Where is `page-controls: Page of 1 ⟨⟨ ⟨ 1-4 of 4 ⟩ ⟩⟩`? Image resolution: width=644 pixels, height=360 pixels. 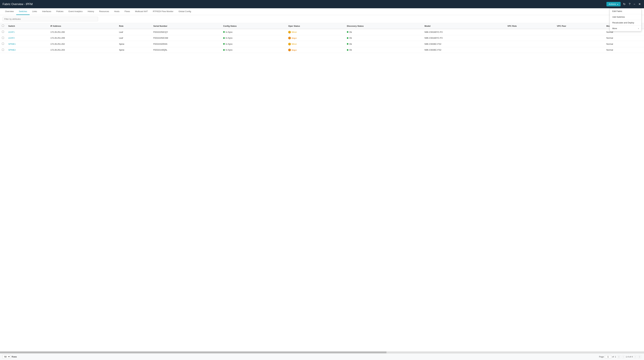
page-controls: Page of 1 ⟨⟨ ⟨ 1-4 of 4 ⟩ ⟩⟩ is located at coordinates (620, 357).